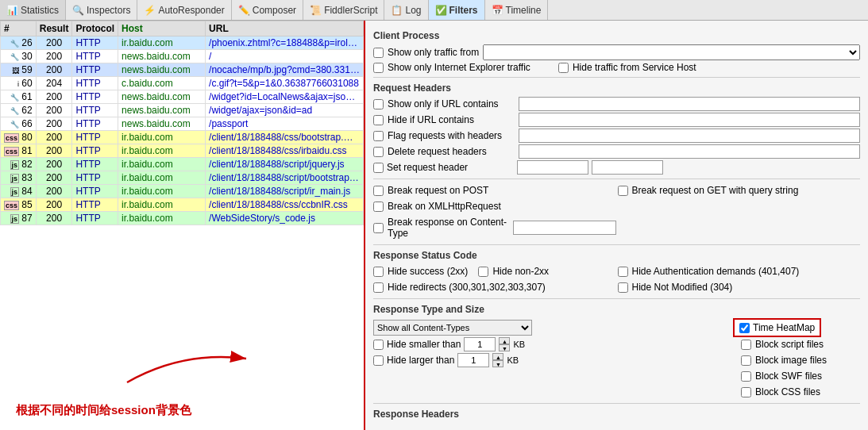 This screenshot has width=868, height=430. Describe the element at coordinates (183, 178) in the screenshot. I see `table-row: js 83 200 HTTP ir.baidu.com /client/18/1…` at that location.